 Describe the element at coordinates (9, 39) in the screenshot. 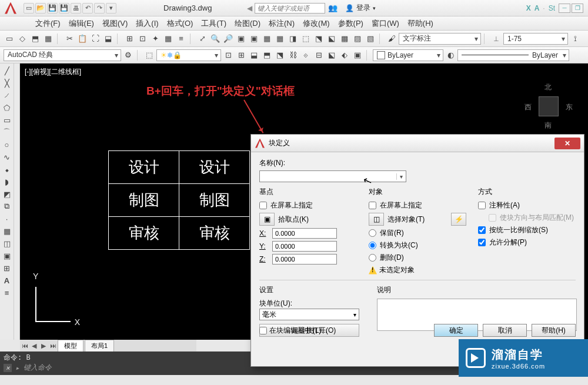

I see `tool-icon: ▭` at that location.